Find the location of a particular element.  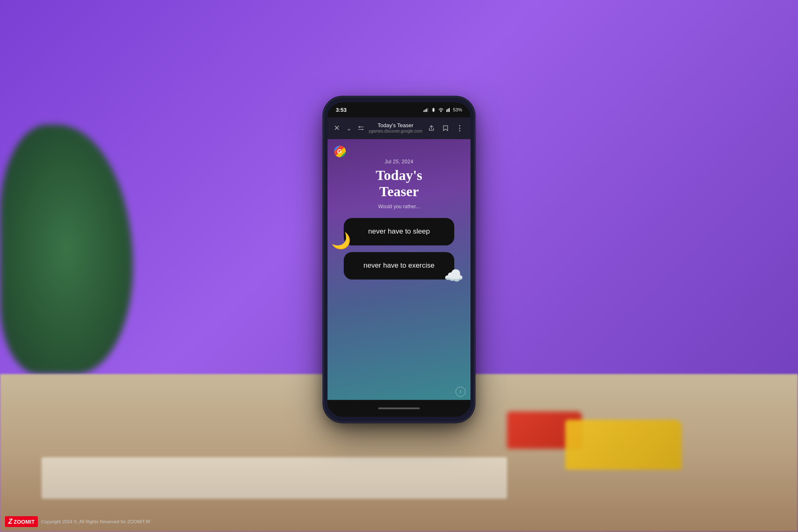

camera-notch is located at coordinates (399, 106).